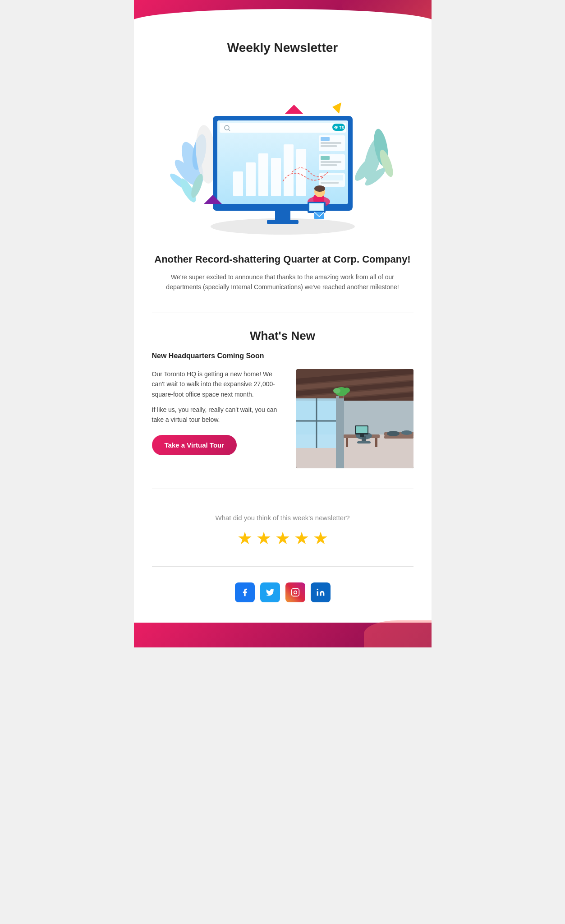 The image size is (565, 924). I want to click on hq-left-column: Our Toronto HQ is getting a new home! We…, so click(220, 412).